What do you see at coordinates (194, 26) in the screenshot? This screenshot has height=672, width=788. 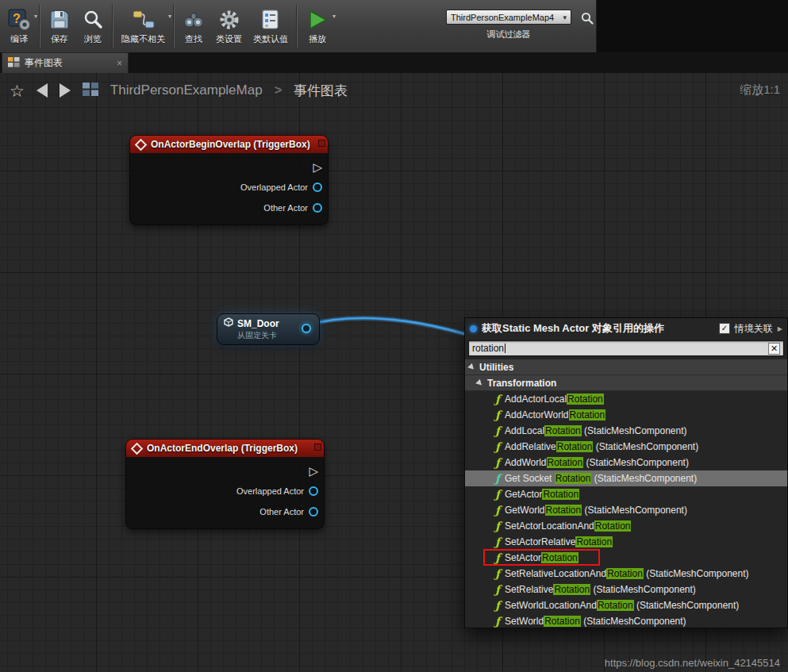 I see `toolbar-button-find: 查找` at bounding box center [194, 26].